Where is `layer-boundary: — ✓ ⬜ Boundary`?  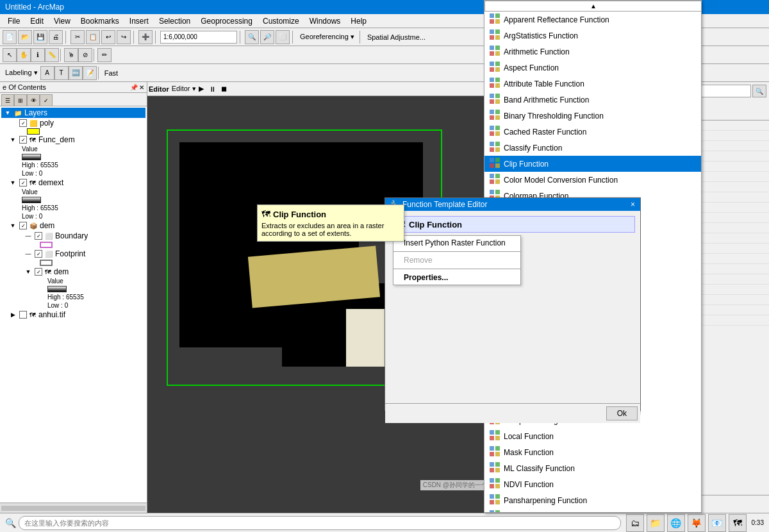
layer-boundary: — ✓ ⬜ Boundary is located at coordinates (83, 236).